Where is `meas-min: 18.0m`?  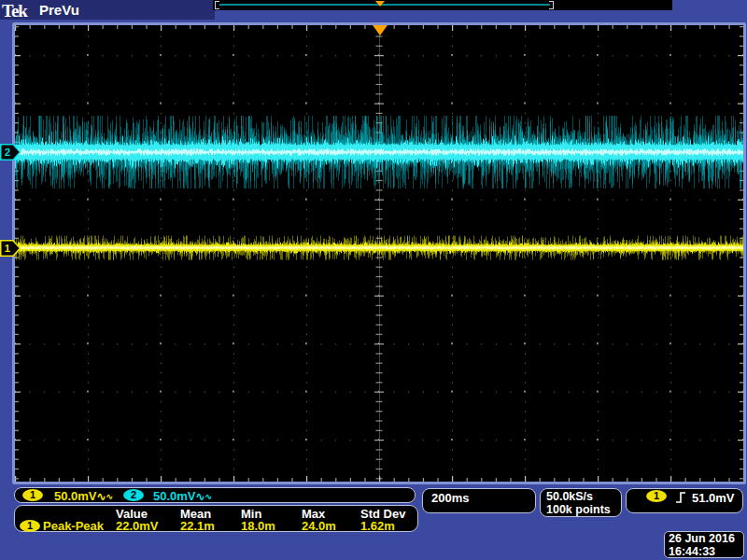
meas-min: 18.0m is located at coordinates (258, 526).